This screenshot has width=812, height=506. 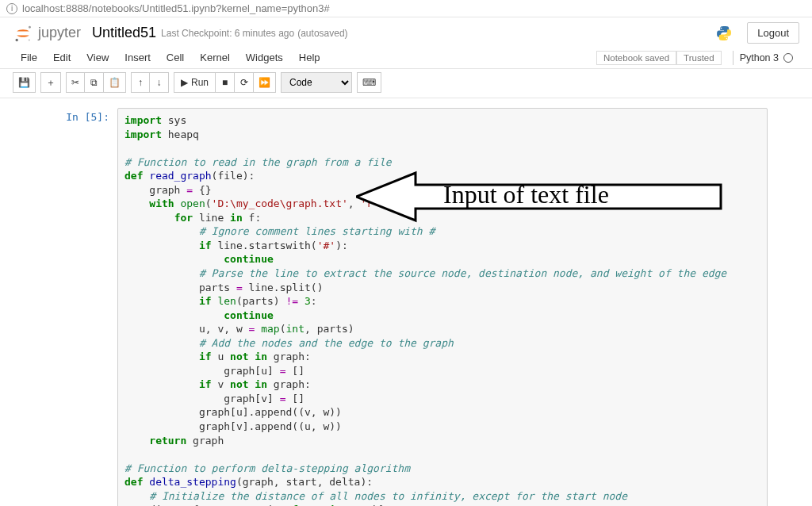 I want to click on arrow-down-icon: ↓, so click(x=159, y=82).